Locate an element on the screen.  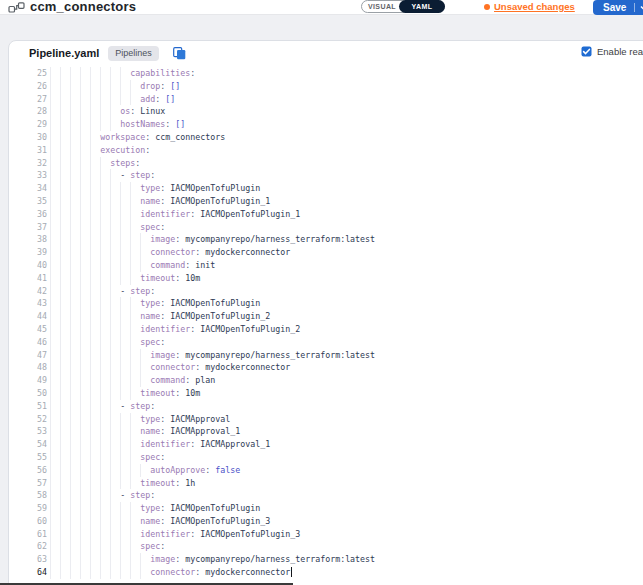
code-line: 33- step: is located at coordinates (326, 176).